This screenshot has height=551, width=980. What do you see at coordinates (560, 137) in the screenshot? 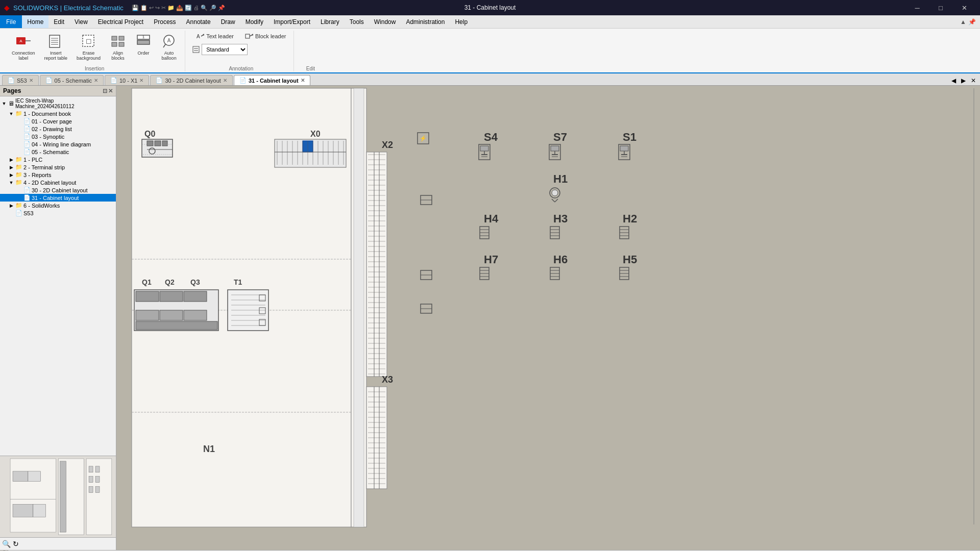
I see `svg-text: S7` at bounding box center [560, 137].